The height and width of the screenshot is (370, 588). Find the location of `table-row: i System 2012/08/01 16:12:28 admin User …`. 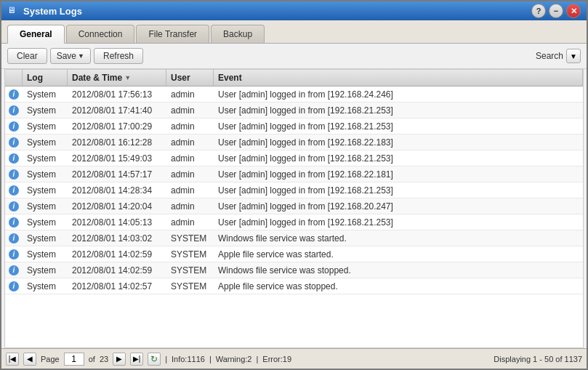

table-row: i System 2012/08/01 16:12:28 admin User … is located at coordinates (294, 142).